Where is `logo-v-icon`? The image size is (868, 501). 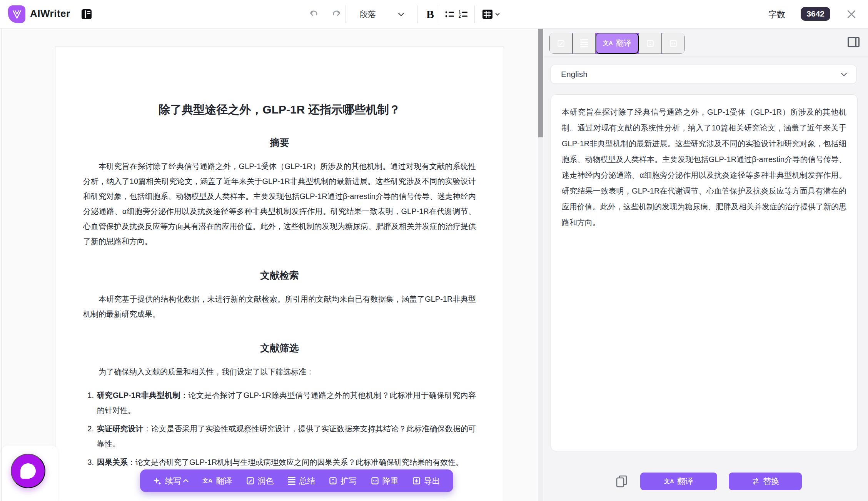
logo-v-icon is located at coordinates (17, 14).